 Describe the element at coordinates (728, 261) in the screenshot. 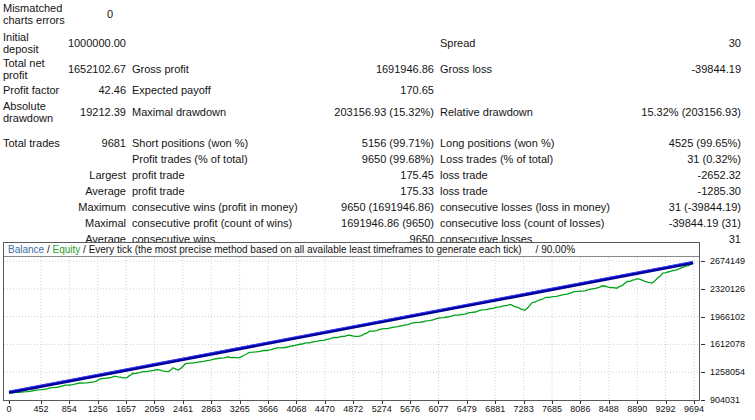

I see `y-tick-label: 2674149` at that location.